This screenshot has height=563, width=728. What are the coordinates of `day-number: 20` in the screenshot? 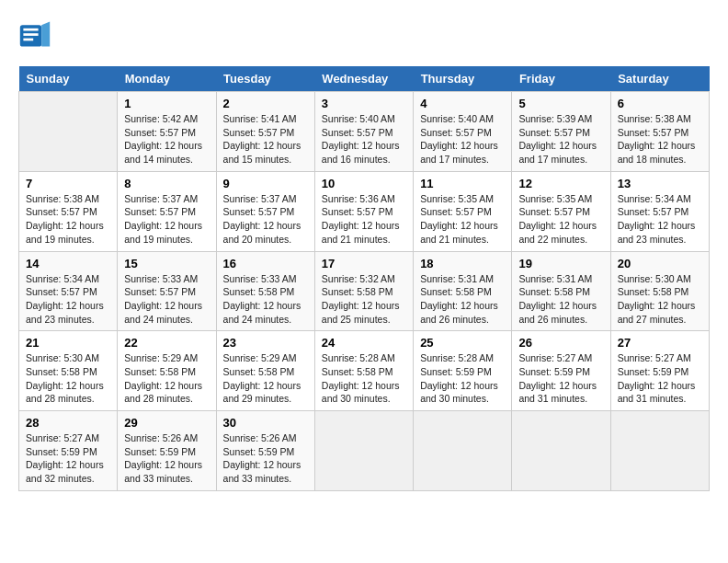 It's located at (660, 263).